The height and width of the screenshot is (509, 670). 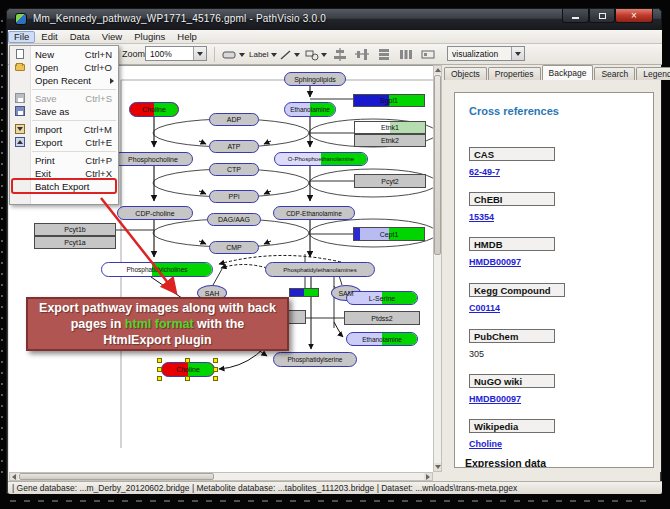 What do you see at coordinates (64, 186) in the screenshot?
I see `menu-item-batch-export: Batch Export` at bounding box center [64, 186].